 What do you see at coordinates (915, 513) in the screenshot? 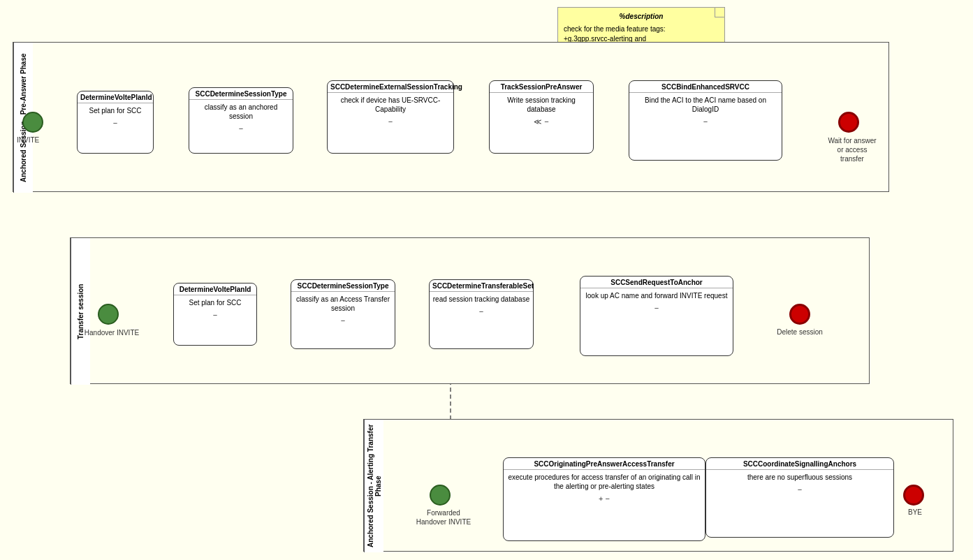
I see `lane3-end-label: BYE` at bounding box center [915, 513].